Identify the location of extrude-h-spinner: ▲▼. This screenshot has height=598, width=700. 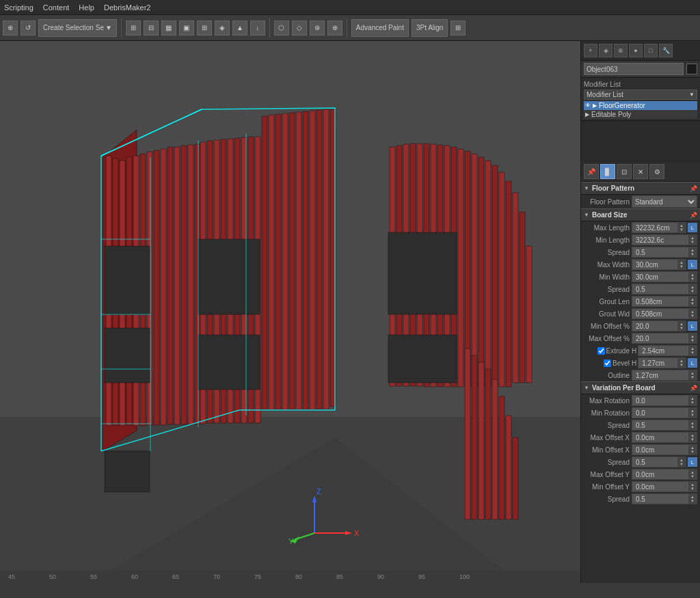
(692, 351).